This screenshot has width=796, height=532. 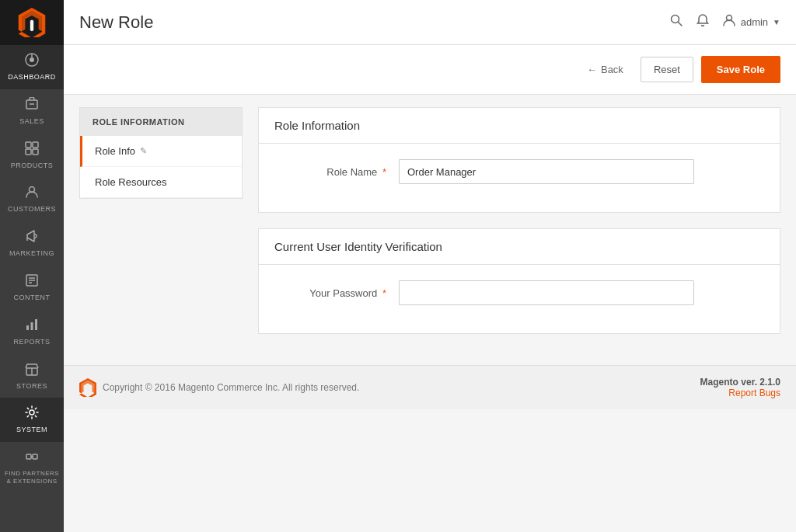 What do you see at coordinates (605, 70) in the screenshot?
I see `back-button: ← Back` at bounding box center [605, 70].